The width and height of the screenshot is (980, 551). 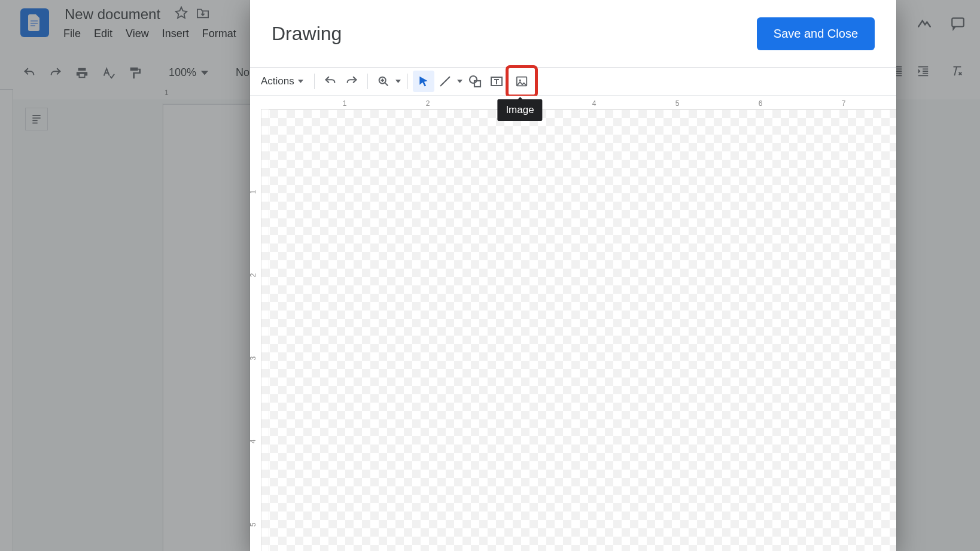 What do you see at coordinates (522, 81) in the screenshot?
I see `image-tool` at bounding box center [522, 81].